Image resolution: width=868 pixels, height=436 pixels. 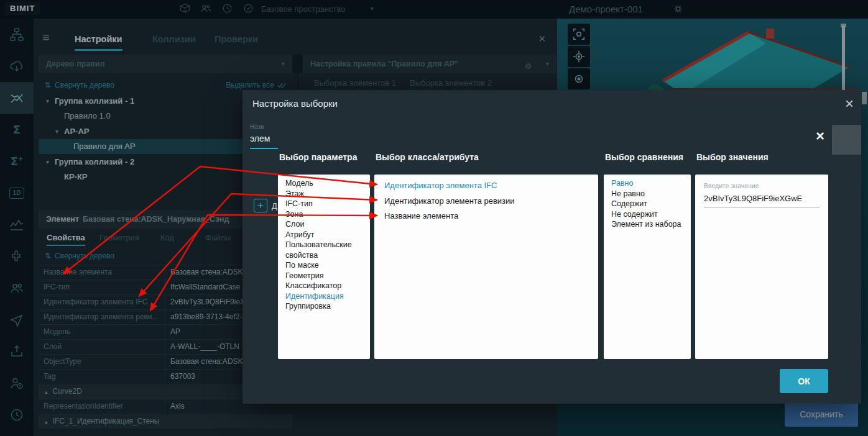 What do you see at coordinates (647, 158) in the screenshot?
I see `column-header: Выбор сравнения` at bounding box center [647, 158].